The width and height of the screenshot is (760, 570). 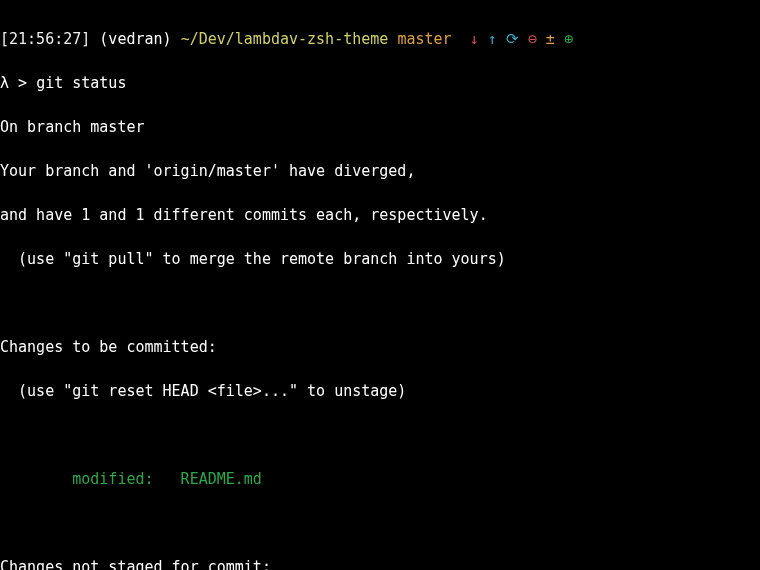 What do you see at coordinates (380, 259) in the screenshot?
I see `output-line: (use "git pull" to merge the remote bran…` at bounding box center [380, 259].